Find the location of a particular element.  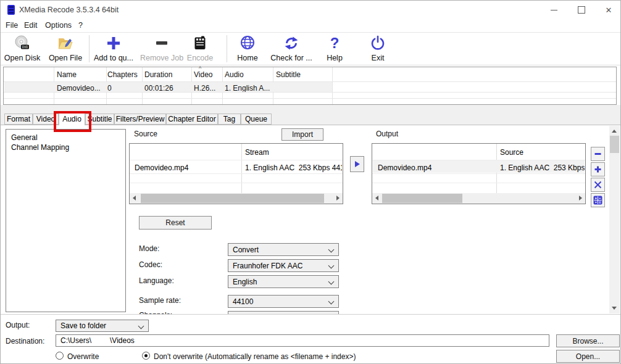

row-cell-video: H.26... is located at coordinates (205, 88).